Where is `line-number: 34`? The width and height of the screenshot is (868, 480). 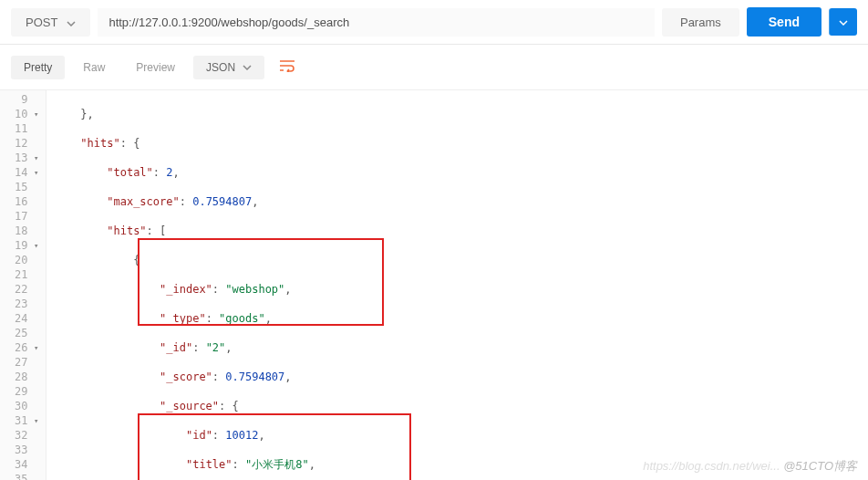
line-number: 34 is located at coordinates (26, 464).